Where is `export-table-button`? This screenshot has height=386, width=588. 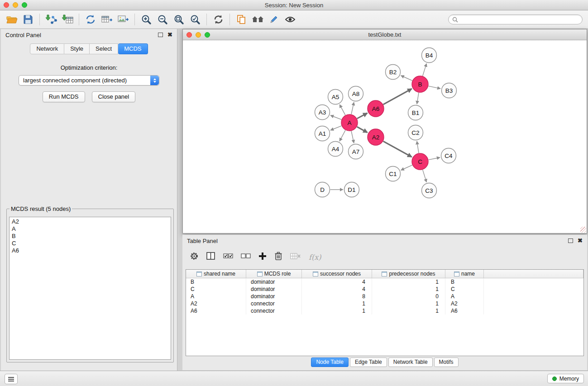
export-table-button is located at coordinates (107, 19).